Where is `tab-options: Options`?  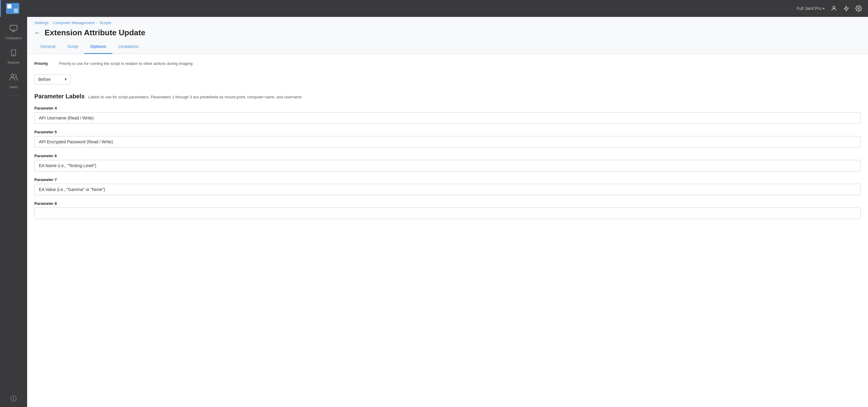 tab-options: Options is located at coordinates (98, 47).